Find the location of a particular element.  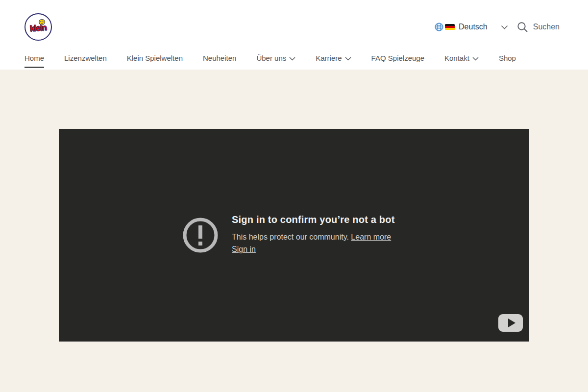

klein-logo: klein is located at coordinates (38, 27).